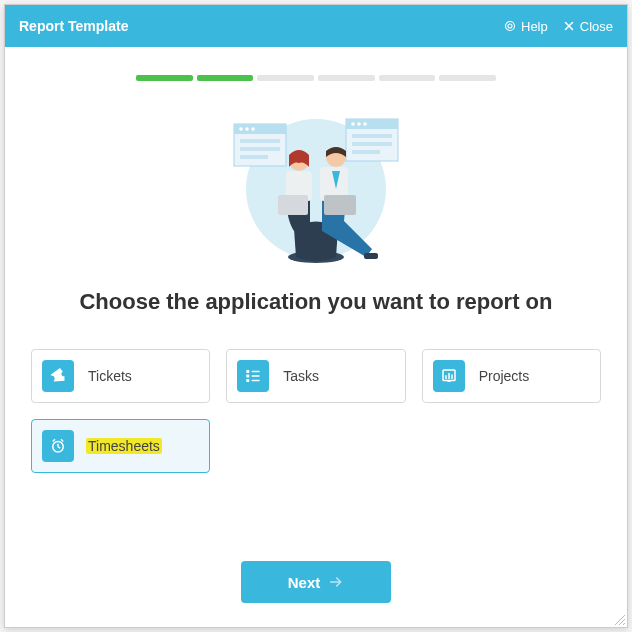  I want to click on ticket-icon, so click(58, 376).